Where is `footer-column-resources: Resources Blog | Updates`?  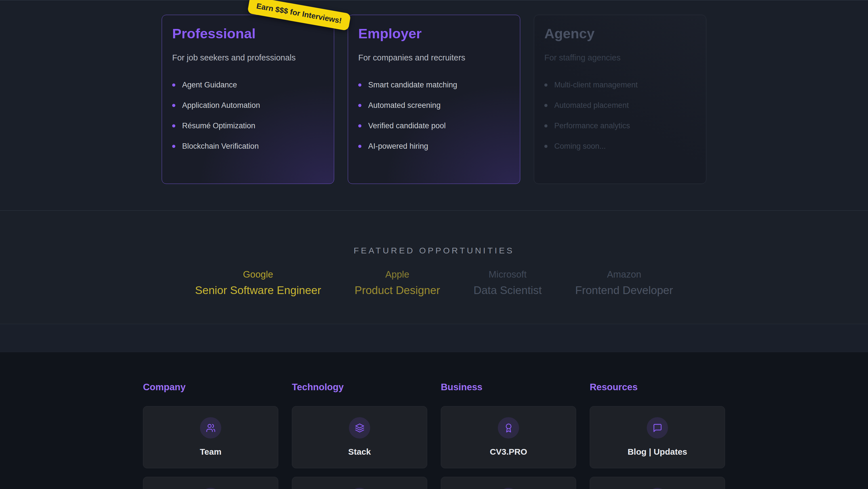
footer-column-resources: Resources Blog | Updates is located at coordinates (657, 435).